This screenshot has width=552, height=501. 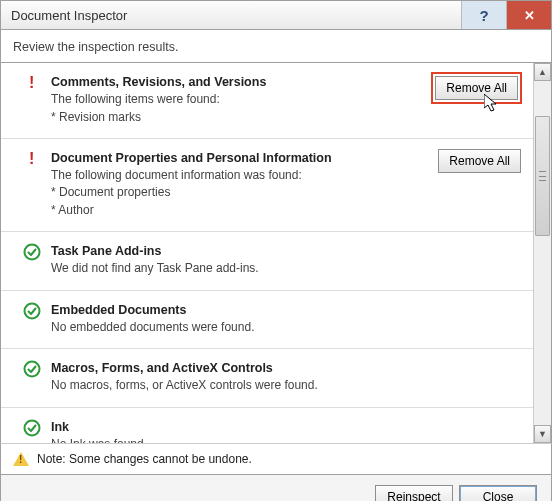 What do you see at coordinates (286, 440) in the screenshot?
I see `result-body-line: No Ink was found.` at bounding box center [286, 440].